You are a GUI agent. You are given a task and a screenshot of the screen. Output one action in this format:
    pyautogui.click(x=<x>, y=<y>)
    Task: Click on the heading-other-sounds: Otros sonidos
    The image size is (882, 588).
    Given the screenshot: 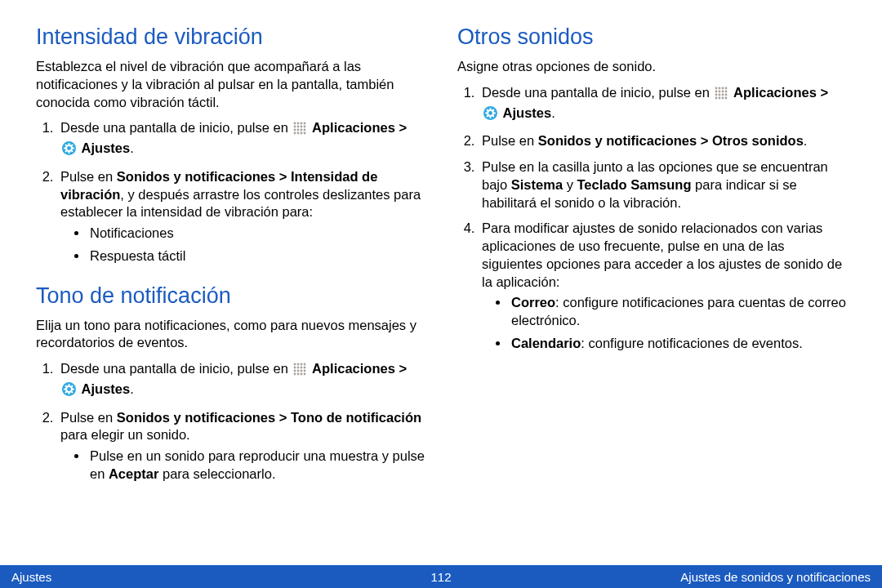 What is the action you would take?
    pyautogui.click(x=652, y=38)
    